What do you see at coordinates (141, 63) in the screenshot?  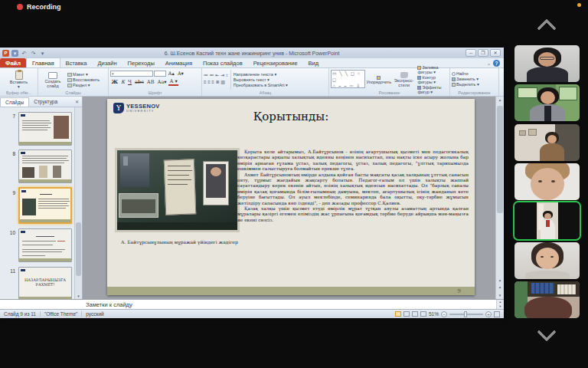 I see `tab-transitions: Переходы` at bounding box center [141, 63].